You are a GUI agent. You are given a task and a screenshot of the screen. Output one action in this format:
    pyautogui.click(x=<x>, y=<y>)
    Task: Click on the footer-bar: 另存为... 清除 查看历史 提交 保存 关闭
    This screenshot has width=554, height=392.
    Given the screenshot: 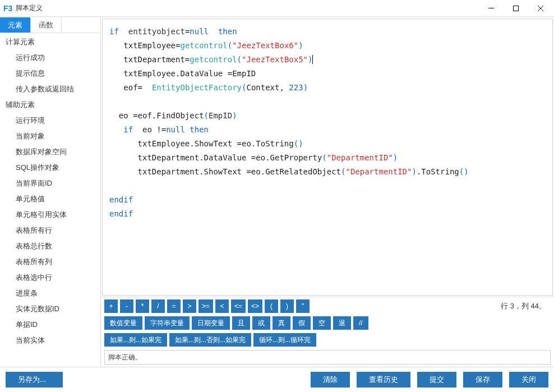 What is the action you would take?
    pyautogui.click(x=277, y=379)
    